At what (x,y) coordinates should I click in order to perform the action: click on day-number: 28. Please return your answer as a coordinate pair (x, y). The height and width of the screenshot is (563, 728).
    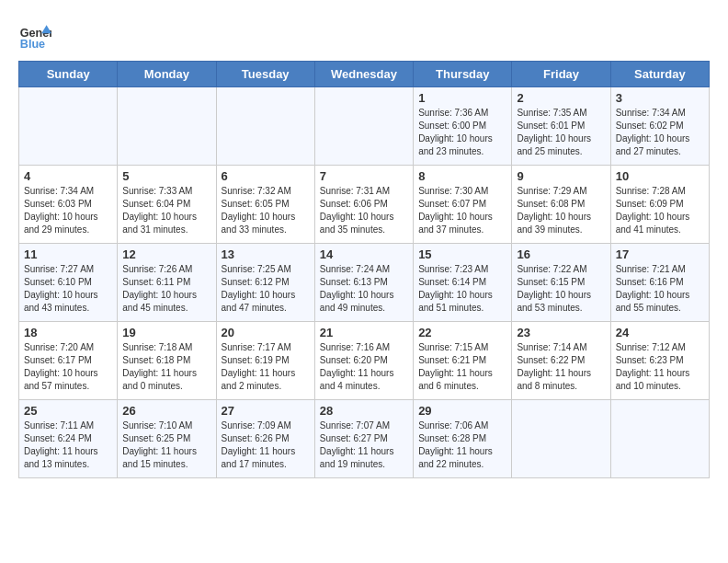
    Looking at the image, I should click on (364, 410).